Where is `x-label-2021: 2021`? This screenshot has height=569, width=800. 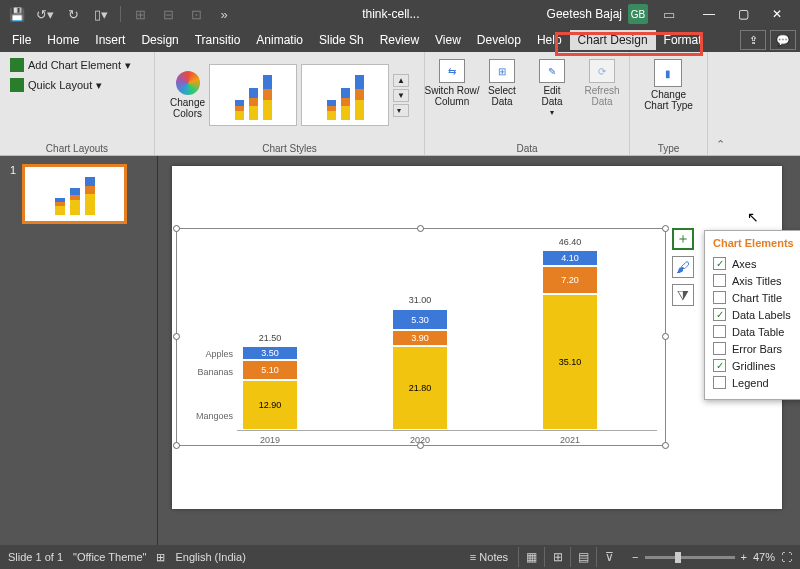 x-label-2021: 2021 is located at coordinates (570, 440).